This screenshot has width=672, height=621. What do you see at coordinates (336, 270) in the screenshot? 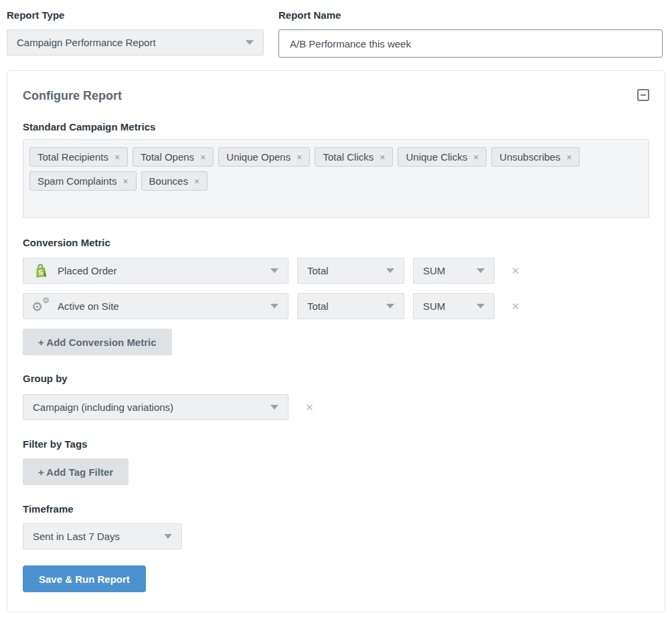
I see `conversion-row: S Placed Order Total SUM ✕` at bounding box center [336, 270].